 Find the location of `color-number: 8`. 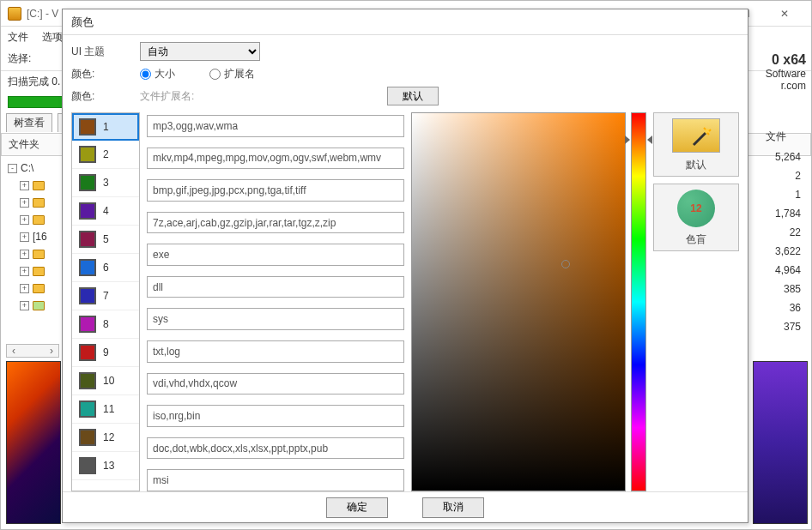

color-number: 8 is located at coordinates (106, 324).